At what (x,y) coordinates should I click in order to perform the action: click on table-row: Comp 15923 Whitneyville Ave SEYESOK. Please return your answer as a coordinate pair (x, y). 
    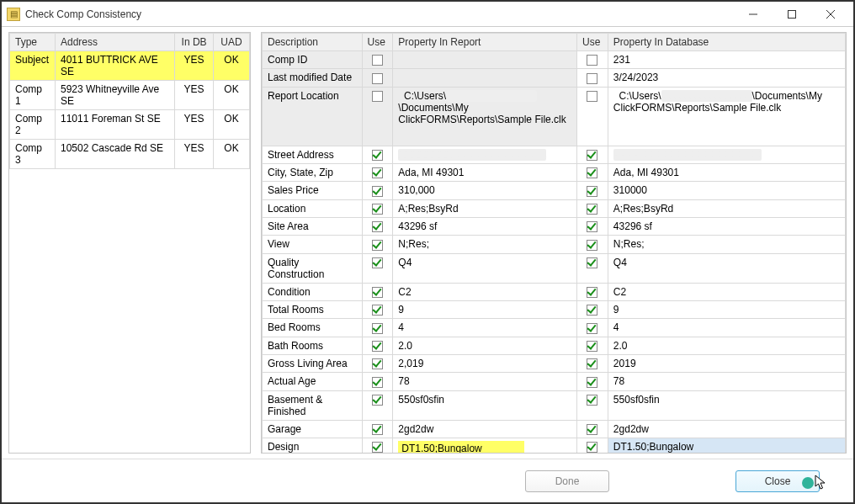
    Looking at the image, I should click on (130, 96).